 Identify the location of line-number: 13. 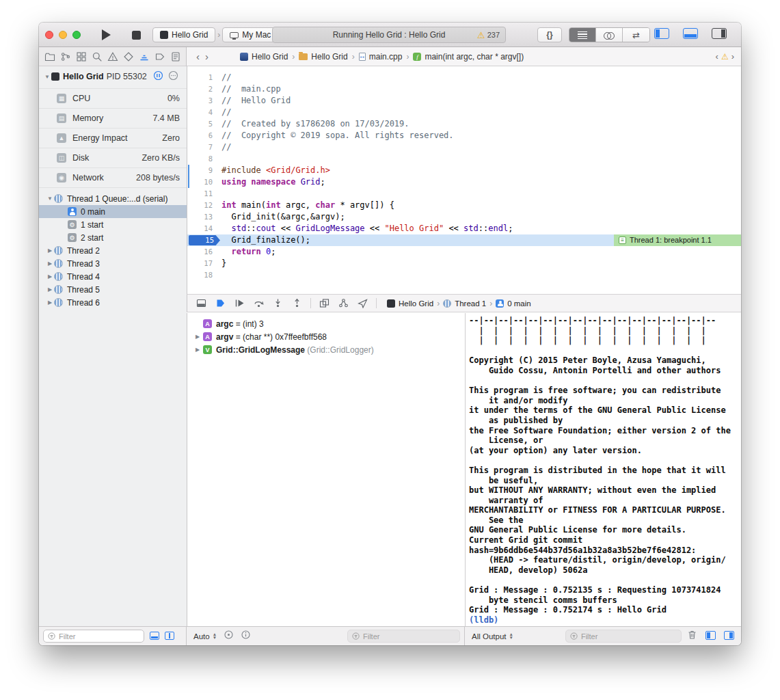
(202, 217).